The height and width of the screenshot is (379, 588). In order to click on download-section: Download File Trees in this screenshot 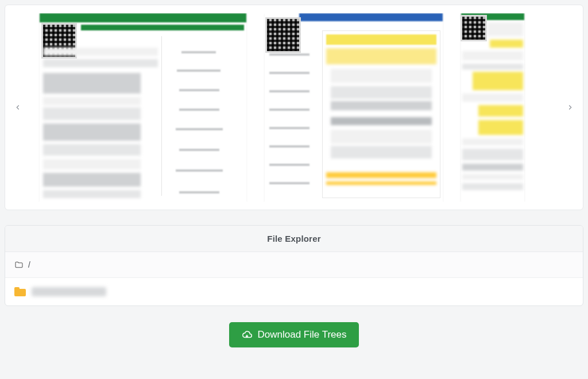, I will do `click(294, 335)`.